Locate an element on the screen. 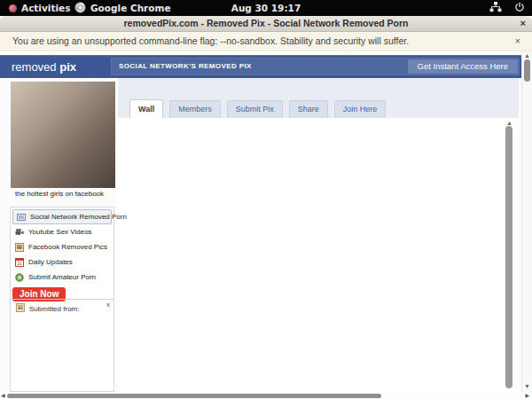 Image resolution: width=532 pixels, height=399 pixels. site-logo-second: pix is located at coordinates (67, 67).